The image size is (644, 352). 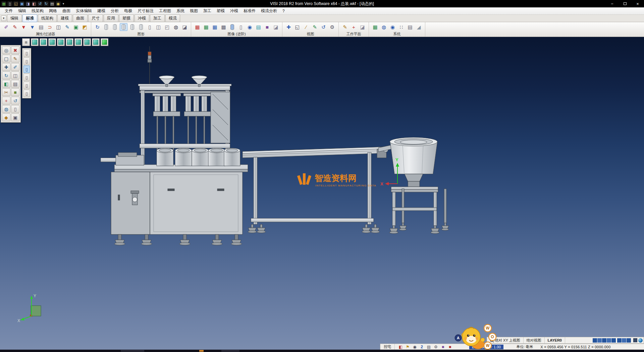 I want to click on view-bottom-icon, so click(x=87, y=42).